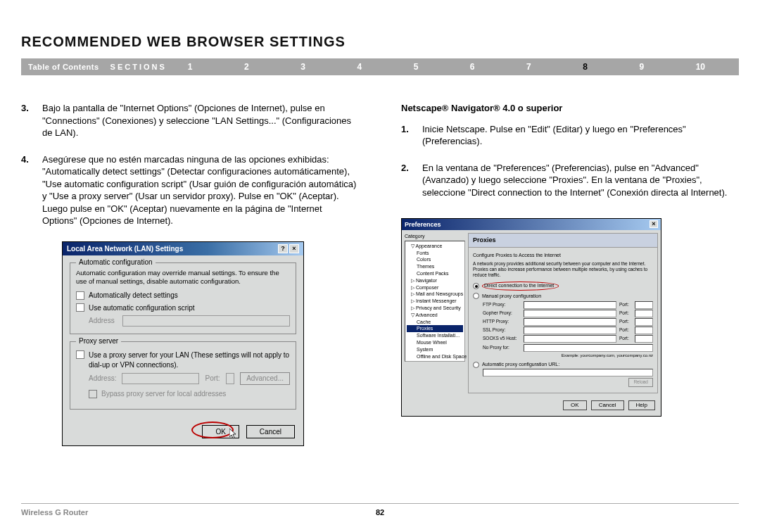  What do you see at coordinates (502, 331) in the screenshot?
I see `proxy-field-label: SSL Proxy:` at bounding box center [502, 331].